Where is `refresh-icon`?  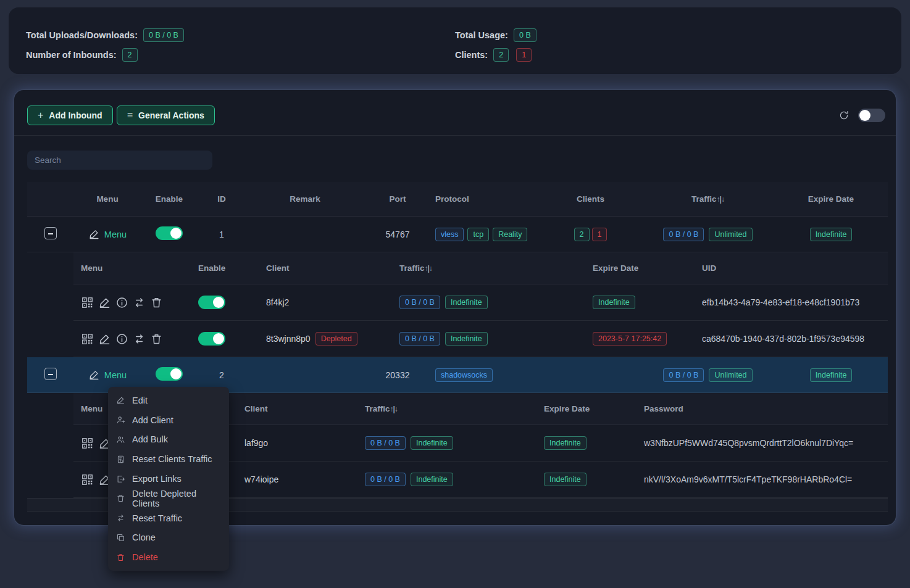 refresh-icon is located at coordinates (844, 115).